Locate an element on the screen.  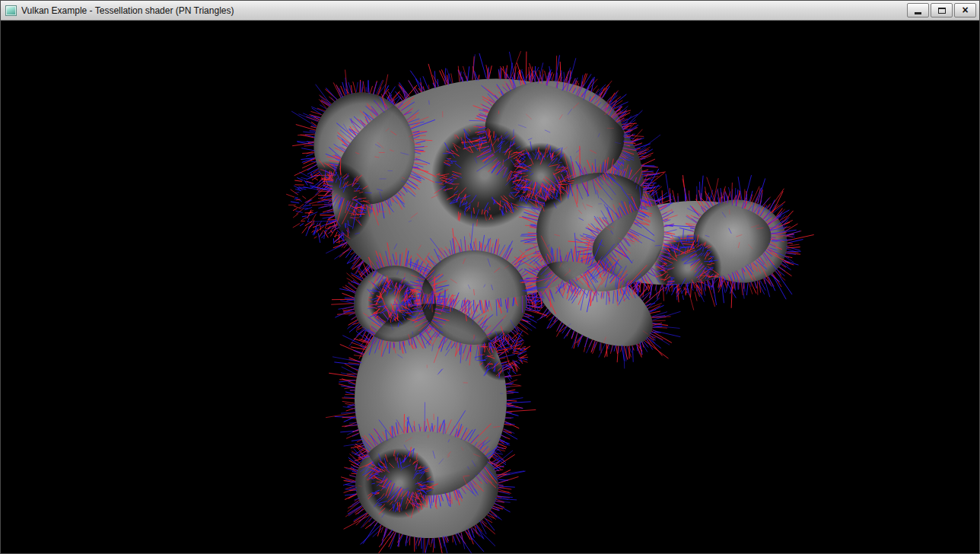
maximize-button is located at coordinates (942, 11).